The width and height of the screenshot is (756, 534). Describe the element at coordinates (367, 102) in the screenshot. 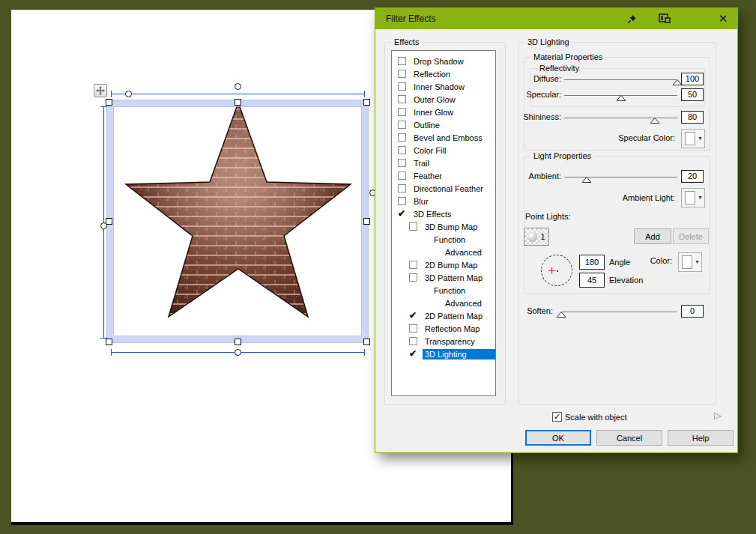

I see `resize-handle-ne` at that location.